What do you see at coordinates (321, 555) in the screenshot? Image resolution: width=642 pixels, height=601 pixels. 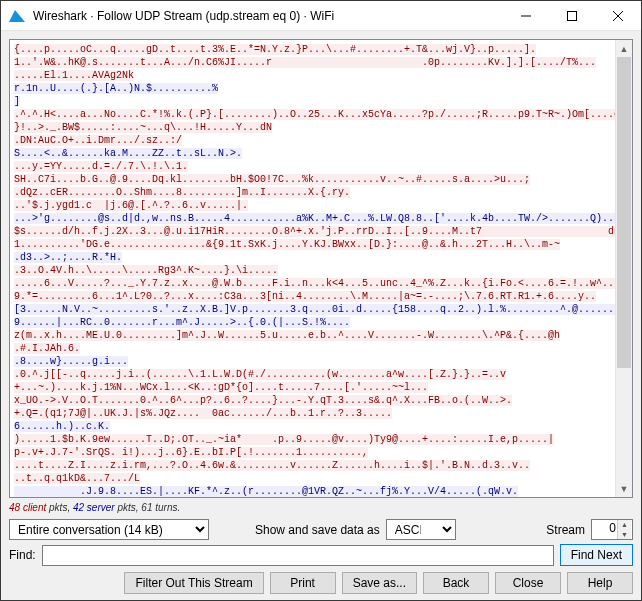 I see `find-row: Find: Find Next` at bounding box center [321, 555].